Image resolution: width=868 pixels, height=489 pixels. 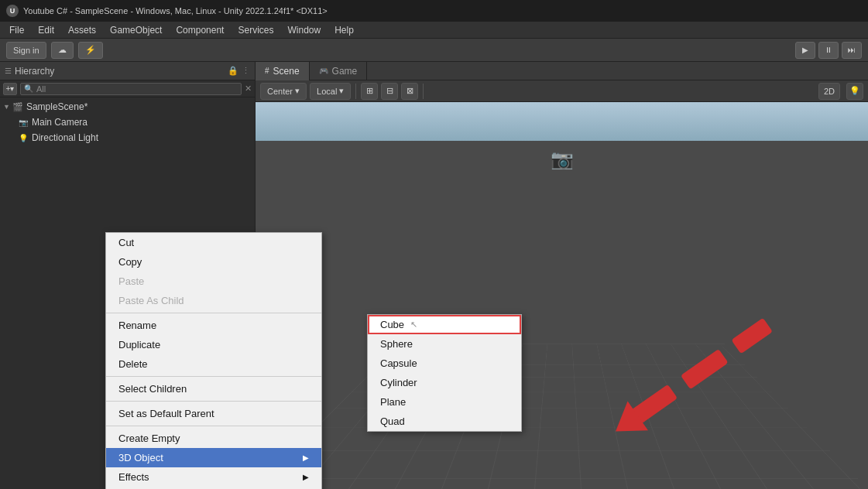 I want to click on toolbar: Sign in ☁ ⚡ ▶ ⏸ ⏭, so click(x=434, y=50).